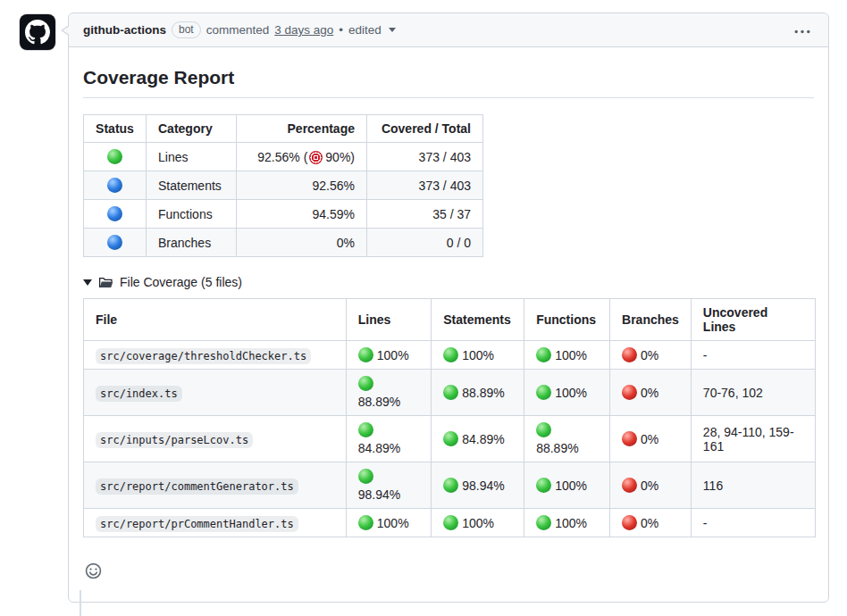 The height and width of the screenshot is (616, 847). What do you see at coordinates (449, 282) in the screenshot?
I see `file-coverage-toggle: File Coverage (5 files)` at bounding box center [449, 282].